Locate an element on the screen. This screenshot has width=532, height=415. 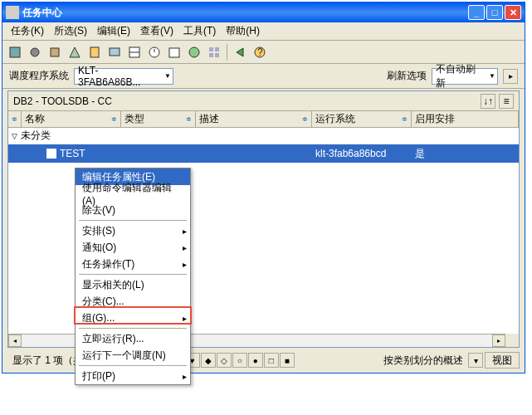
scroll-left-button: ◂ is located at coordinates (15, 340).